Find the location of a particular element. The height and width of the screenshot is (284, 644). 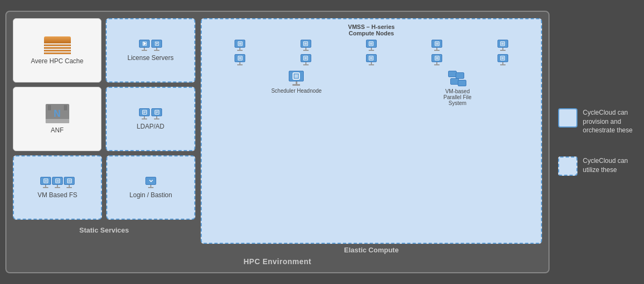

license-icon is located at coordinates (150, 45).